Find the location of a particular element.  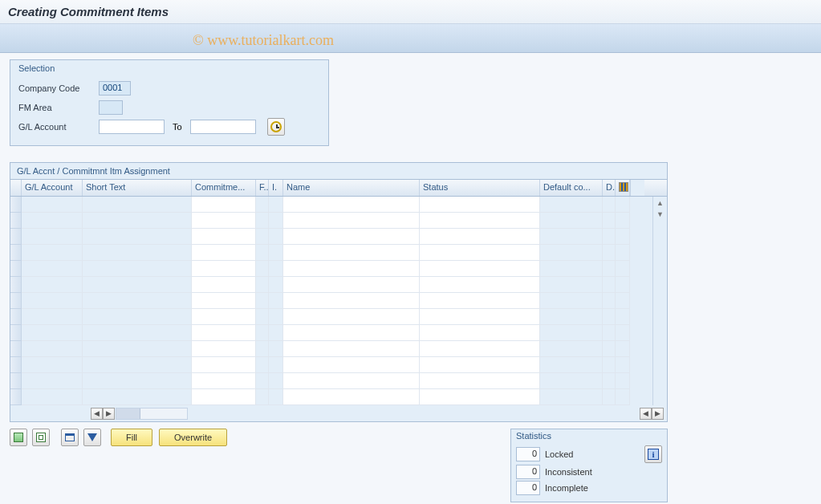

scroll-down-icon: ▼ is located at coordinates (660, 214).